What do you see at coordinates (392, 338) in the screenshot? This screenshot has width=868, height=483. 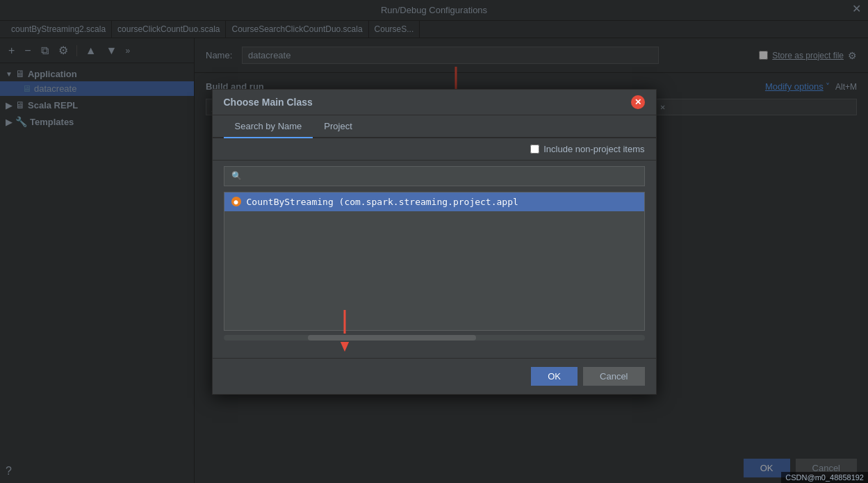 I see `scrollbar-thumb` at bounding box center [392, 338].